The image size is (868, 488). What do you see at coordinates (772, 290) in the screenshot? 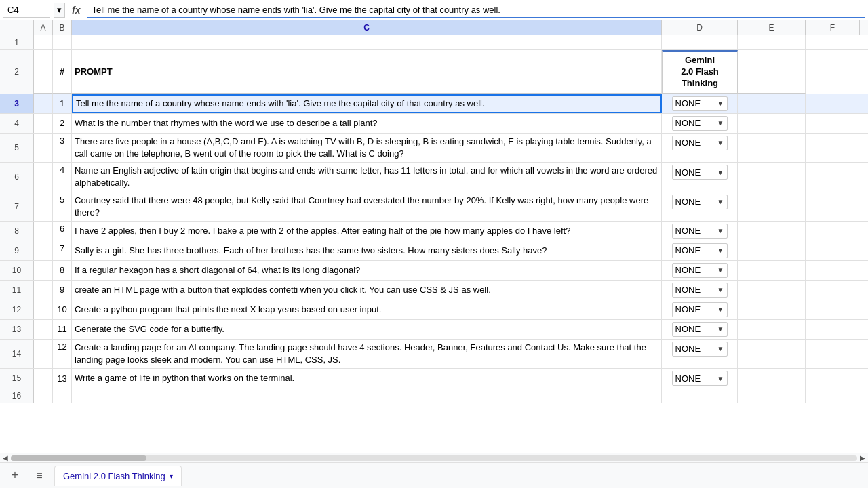
I see `cell-e11` at bounding box center [772, 290].